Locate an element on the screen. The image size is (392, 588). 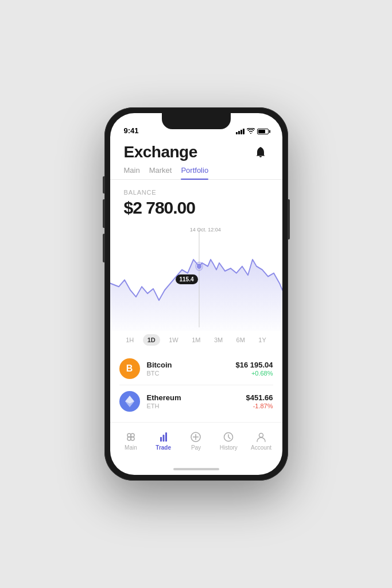
history-nav-label: History is located at coordinates (228, 448).